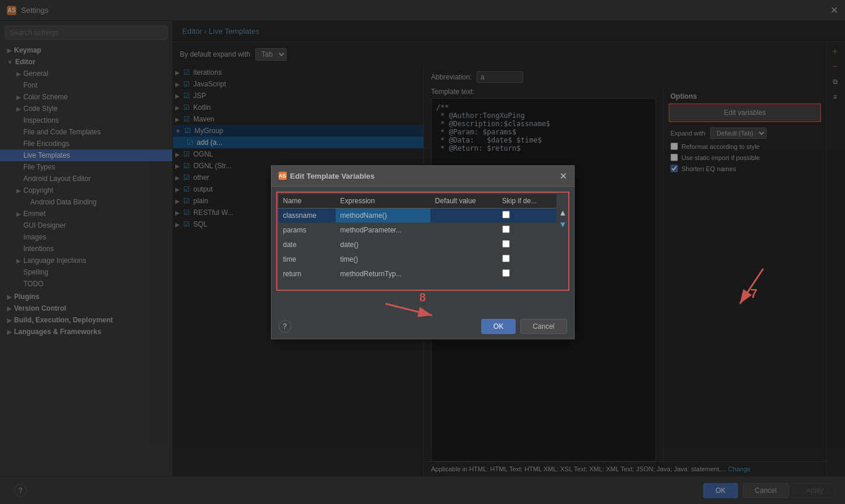 The width and height of the screenshot is (845, 504). What do you see at coordinates (506, 229) in the screenshot?
I see `row2-skip-checkbox` at bounding box center [506, 229].